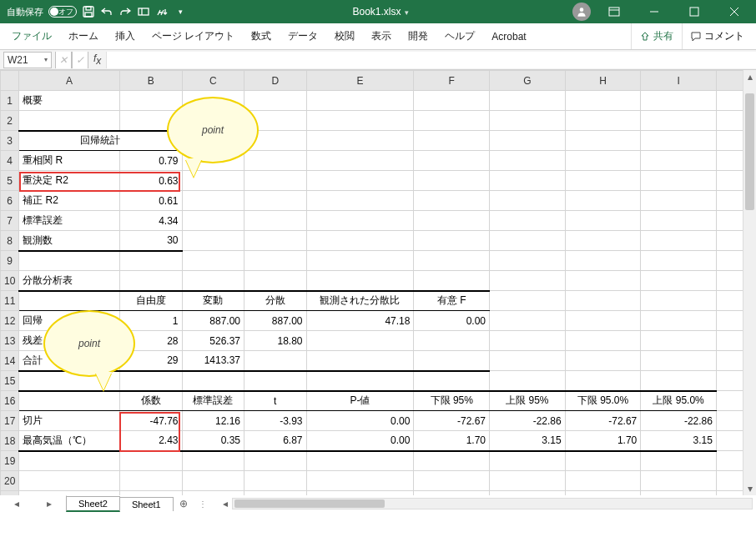 The height and width of the screenshot is (542, 756). I want to click on cell: -72.67, so click(452, 421).